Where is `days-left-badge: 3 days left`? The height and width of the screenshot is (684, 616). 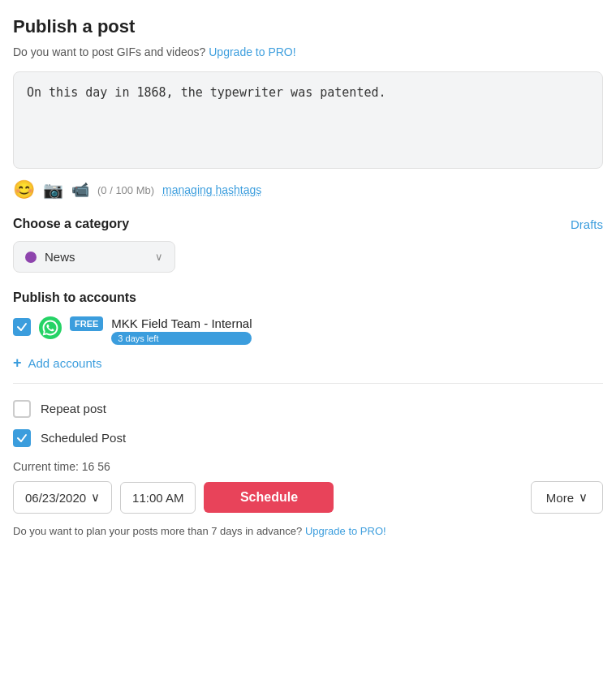
days-left-badge: 3 days left is located at coordinates (182, 338).